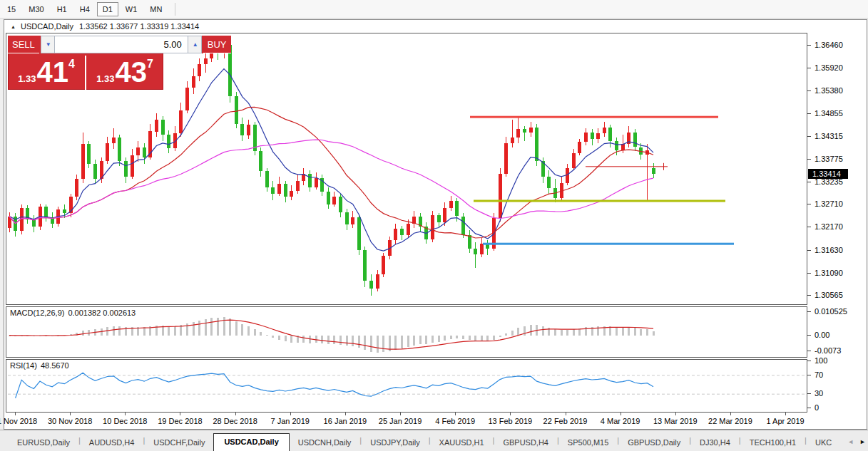 This screenshot has width=868, height=451. What do you see at coordinates (175, 9) in the screenshot?
I see `toolbar-separator` at bounding box center [175, 9].